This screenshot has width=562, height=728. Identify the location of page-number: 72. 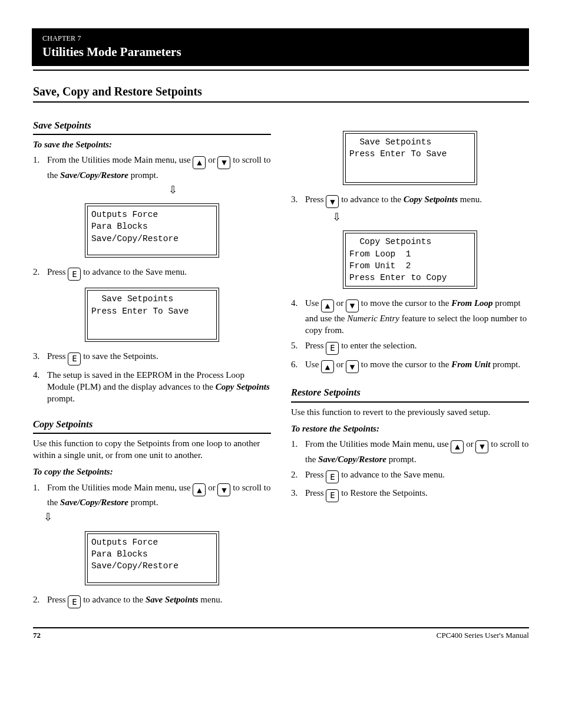
(37, 635).